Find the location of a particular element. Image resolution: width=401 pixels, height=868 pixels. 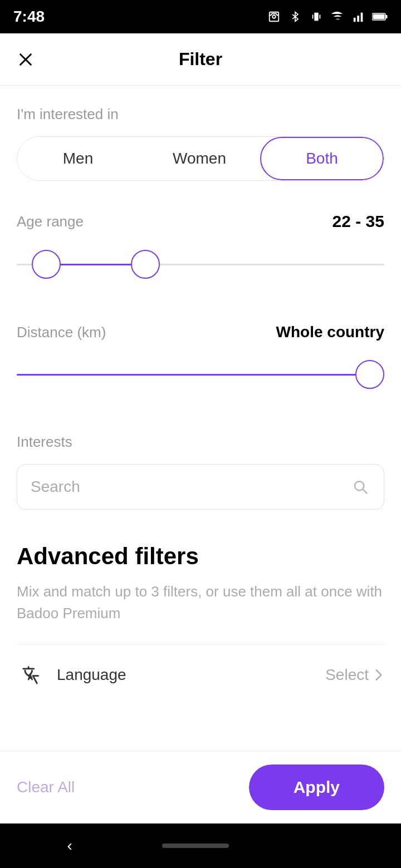

search-placeholder: Search is located at coordinates (190, 487).